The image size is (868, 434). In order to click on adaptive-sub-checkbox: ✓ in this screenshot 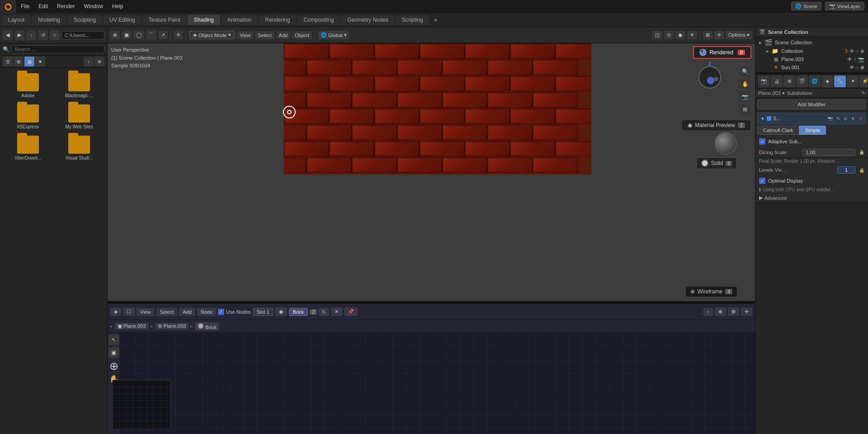, I will do `click(762, 142)`.